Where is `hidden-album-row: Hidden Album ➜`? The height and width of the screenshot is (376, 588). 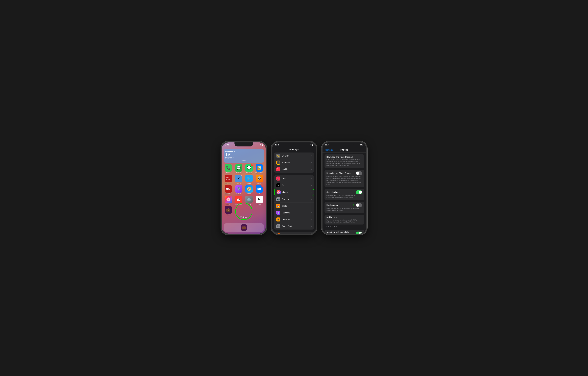 hidden-album-row: Hidden Album ➜ is located at coordinates (344, 205).